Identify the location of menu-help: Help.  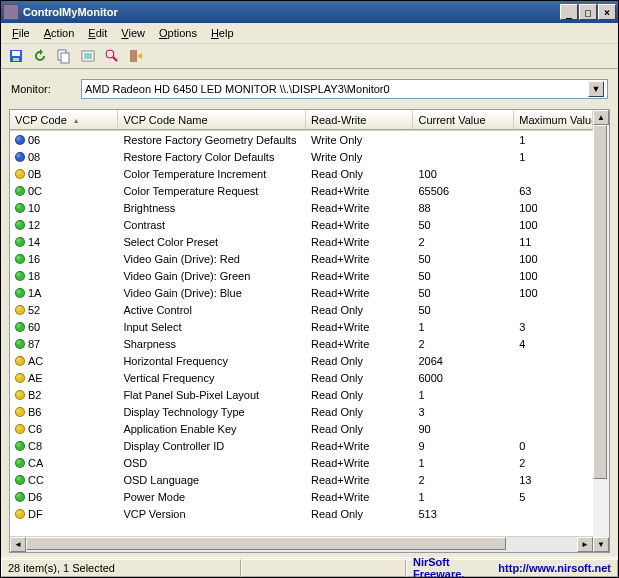
(222, 33).